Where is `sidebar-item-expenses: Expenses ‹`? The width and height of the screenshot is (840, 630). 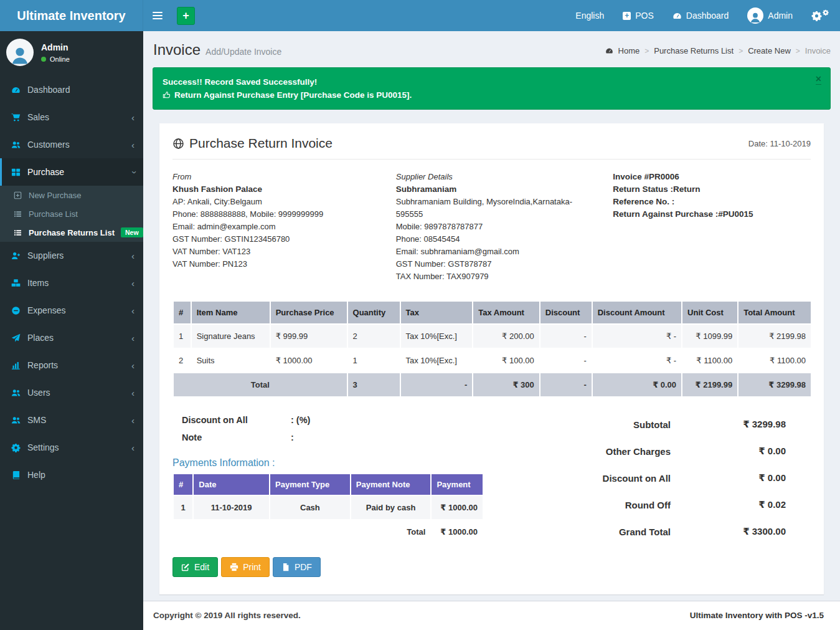 sidebar-item-expenses: Expenses ‹ is located at coordinates (72, 310).